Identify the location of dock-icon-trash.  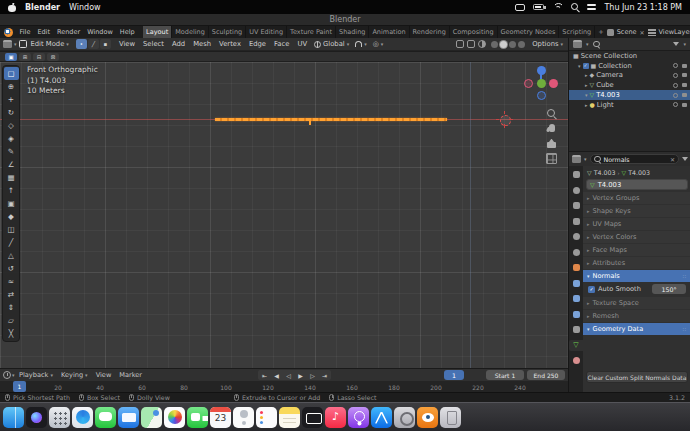
(450, 418).